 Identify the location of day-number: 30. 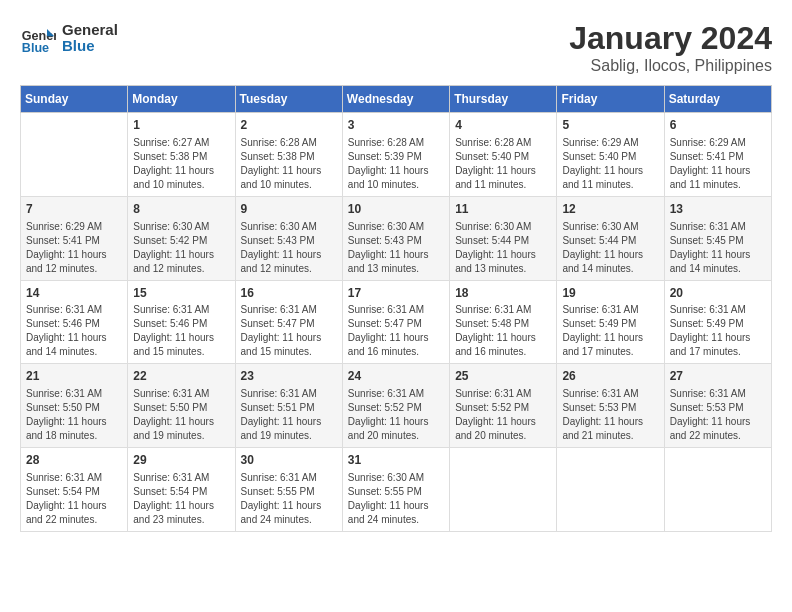
(289, 460).